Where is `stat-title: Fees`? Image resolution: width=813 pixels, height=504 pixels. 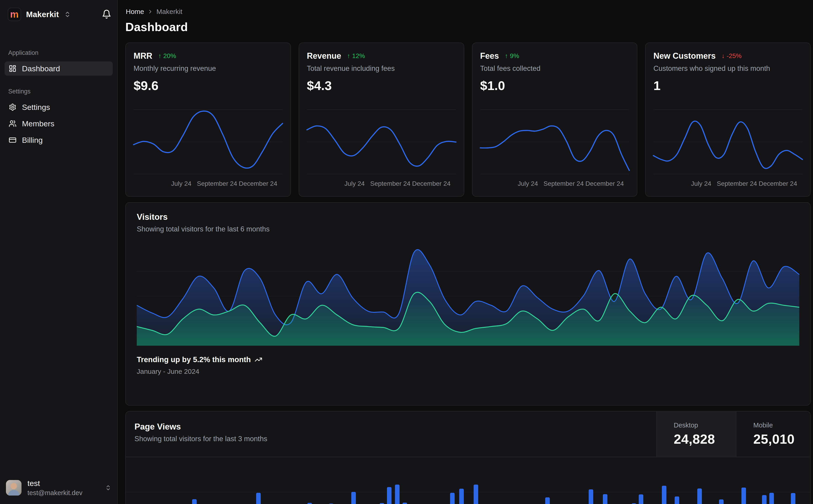
stat-title: Fees is located at coordinates (490, 56).